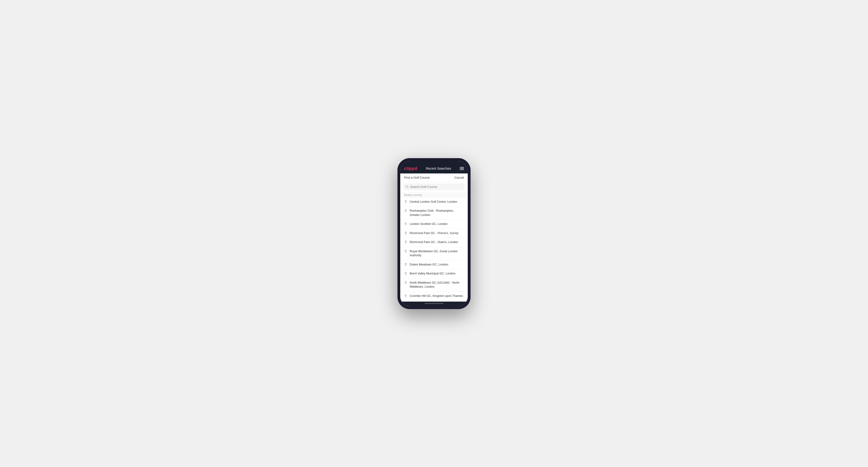 The height and width of the screenshot is (467, 868). Describe the element at coordinates (437, 253) in the screenshot. I see `course-name: Royal Wimbledon GC, Great London Authori…` at that location.